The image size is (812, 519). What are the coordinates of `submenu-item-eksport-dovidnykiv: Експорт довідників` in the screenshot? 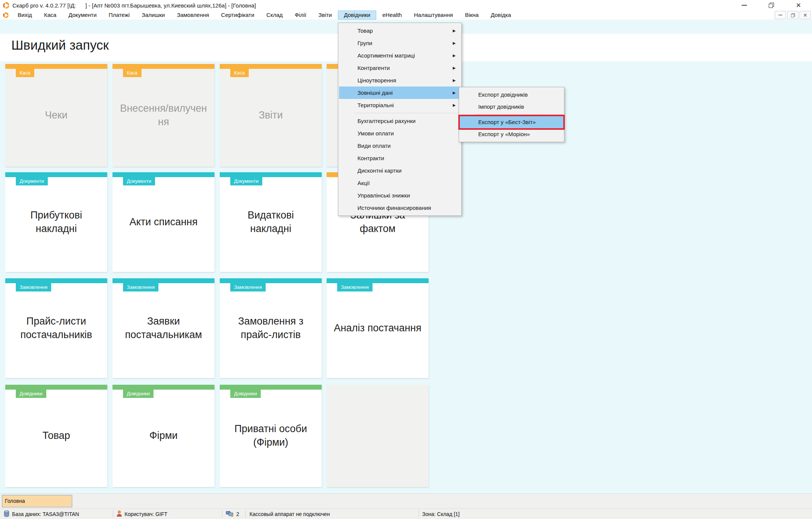 It's located at (512, 95).